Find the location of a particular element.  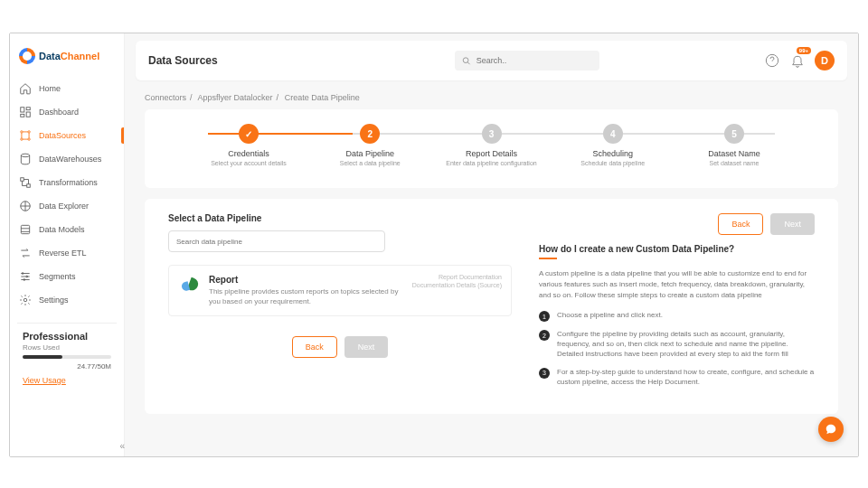

view-usage-link: View Usage is located at coordinates (44, 380).